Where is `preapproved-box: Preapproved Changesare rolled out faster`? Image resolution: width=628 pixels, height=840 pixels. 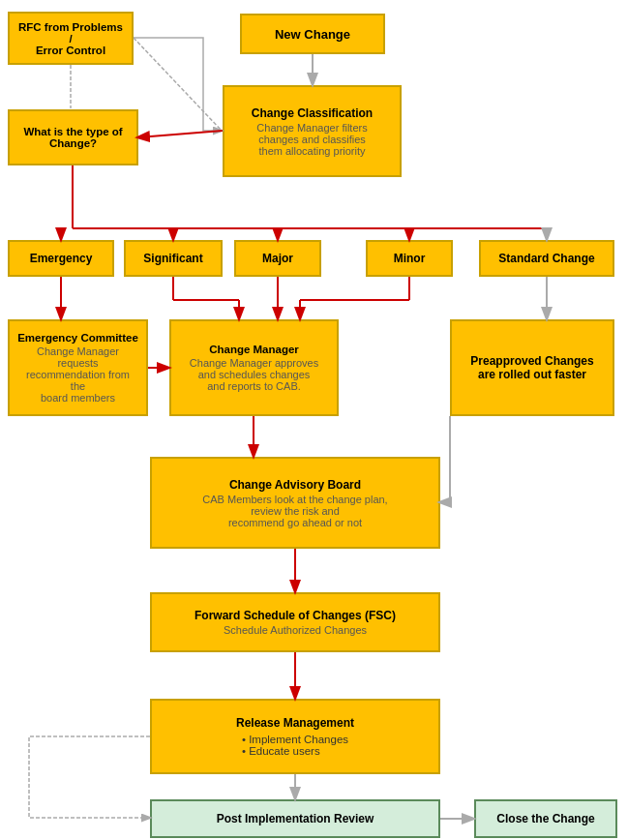 preapproved-box: Preapproved Changesare rolled out faster is located at coordinates (532, 368).